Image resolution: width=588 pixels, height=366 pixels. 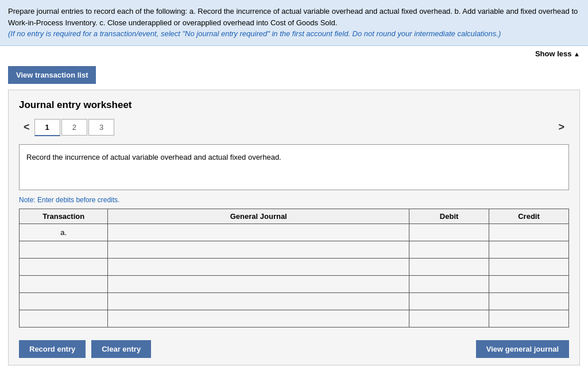 I want to click on instructions-text: Prepare journal entries to record each o…, so click(x=294, y=17).